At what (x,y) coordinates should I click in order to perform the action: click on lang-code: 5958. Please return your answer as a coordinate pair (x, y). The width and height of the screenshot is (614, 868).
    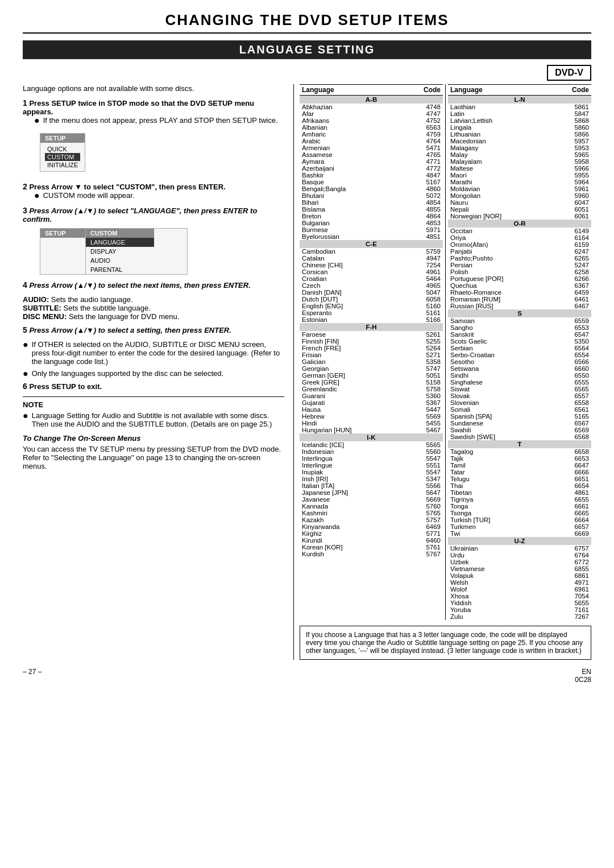
    Looking at the image, I should click on (572, 162).